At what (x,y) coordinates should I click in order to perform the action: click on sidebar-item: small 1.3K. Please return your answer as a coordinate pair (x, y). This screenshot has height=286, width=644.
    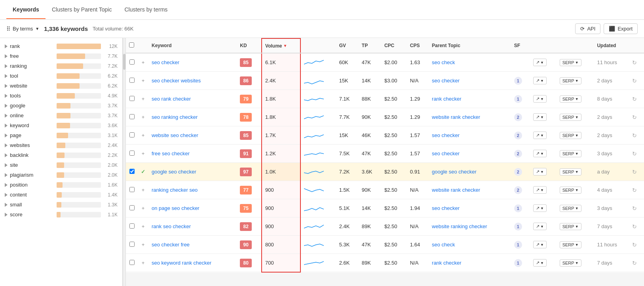
    Looking at the image, I should click on (61, 204).